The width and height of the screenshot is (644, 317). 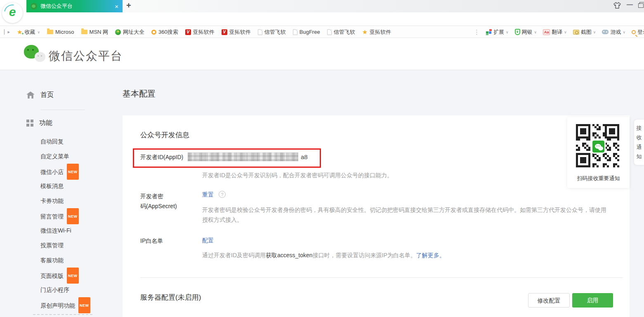 I want to click on bookmark-item: ★+收藏∨, so click(x=28, y=32).